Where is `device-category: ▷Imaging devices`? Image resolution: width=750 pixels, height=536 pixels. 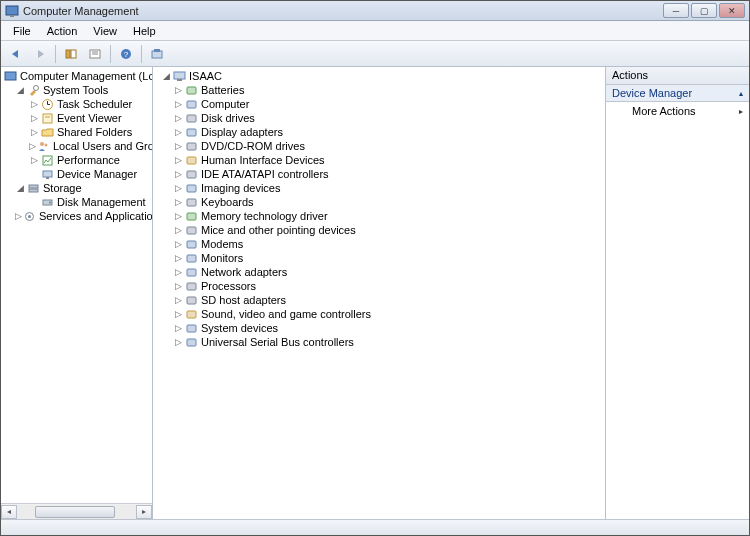
device-category: ▷Imaging devices is located at coordinates (379, 188).